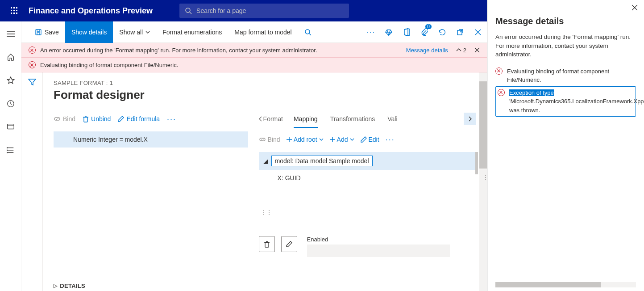 The height and width of the screenshot is (291, 644). I want to click on panel-hscroll-thumb, so click(548, 285).